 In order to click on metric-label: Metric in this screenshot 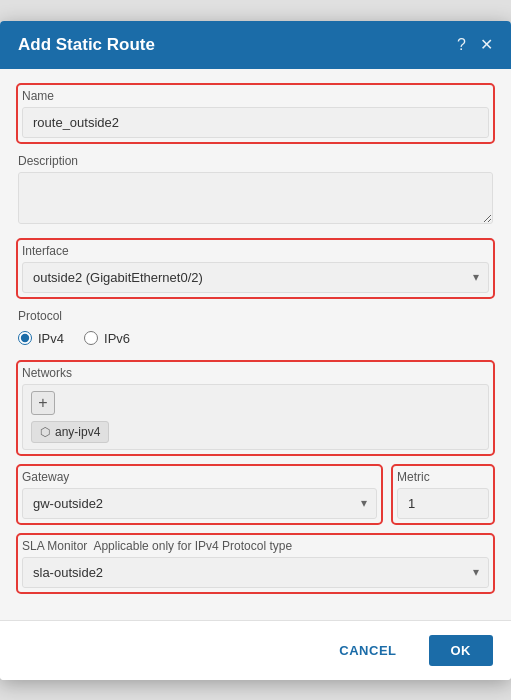, I will do `click(443, 477)`.